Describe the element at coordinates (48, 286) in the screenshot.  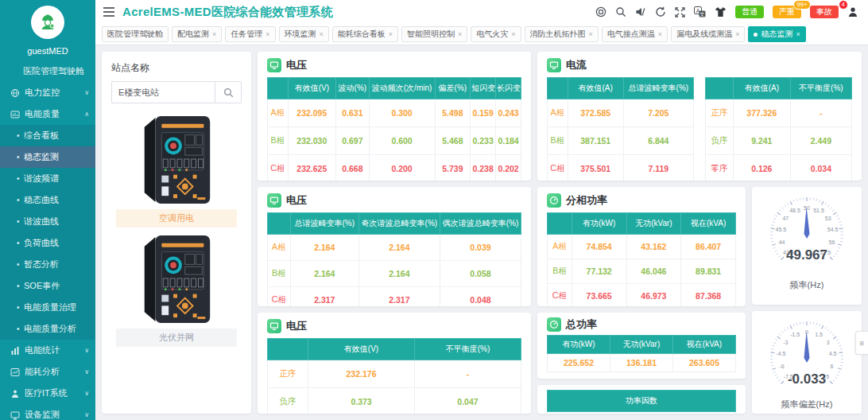
I see `sidebar-item-soe-events: •SOE事件` at that location.